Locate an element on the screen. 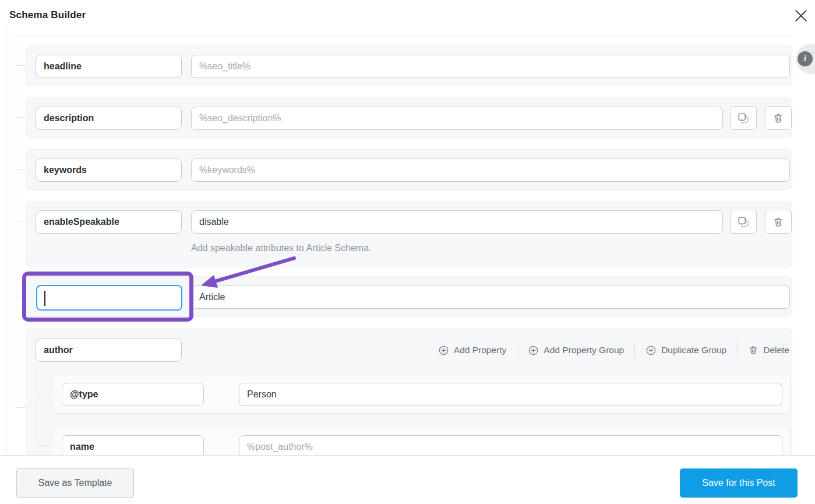 This screenshot has width=815, height=504. modal-footer: Save as Template Save for this Post is located at coordinates (408, 480).